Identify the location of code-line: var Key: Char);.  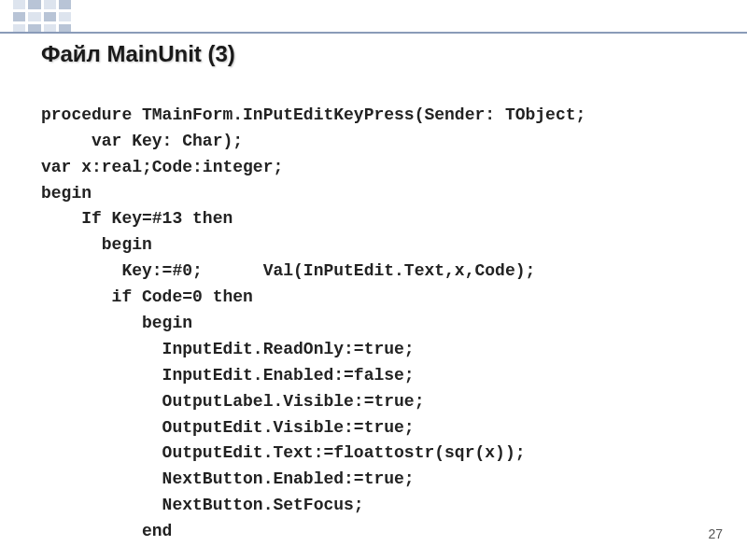
(142, 141).